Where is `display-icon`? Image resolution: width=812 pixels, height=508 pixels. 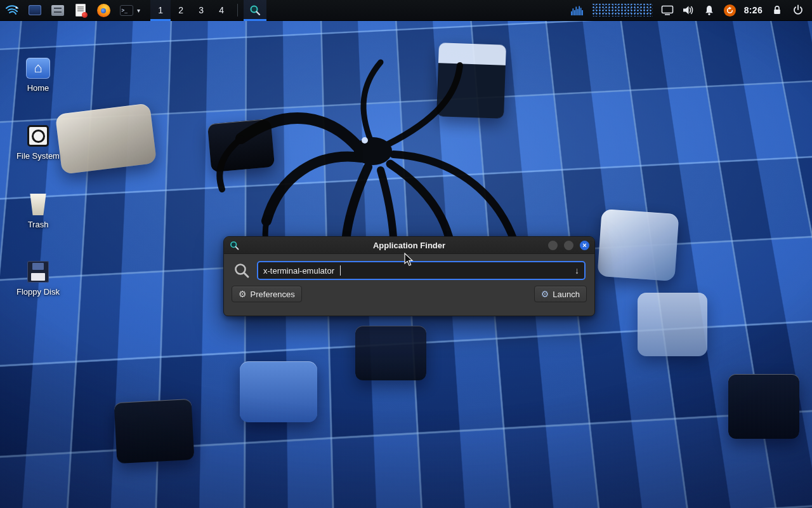
display-icon is located at coordinates (667, 10).